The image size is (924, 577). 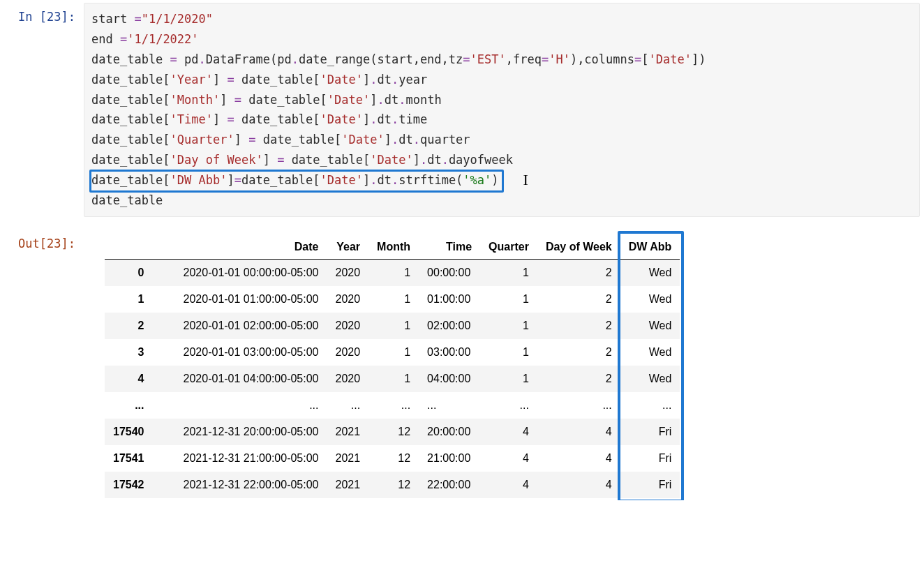 What do you see at coordinates (240, 432) in the screenshot?
I see `cell: 2021-12-31 20:00:00-05:00` at bounding box center [240, 432].